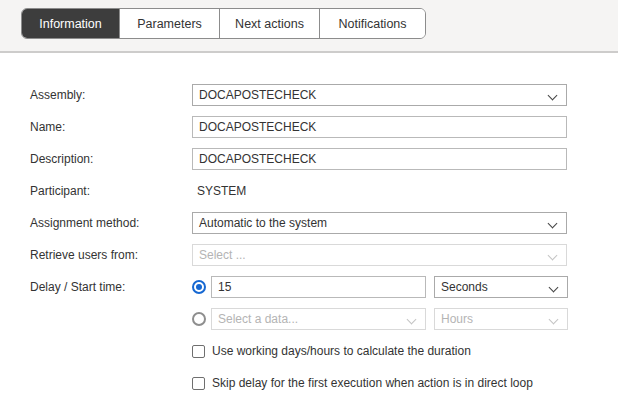 The height and width of the screenshot is (402, 618). Describe the element at coordinates (324, 159) in the screenshot. I see `description-row: Description:` at that location.